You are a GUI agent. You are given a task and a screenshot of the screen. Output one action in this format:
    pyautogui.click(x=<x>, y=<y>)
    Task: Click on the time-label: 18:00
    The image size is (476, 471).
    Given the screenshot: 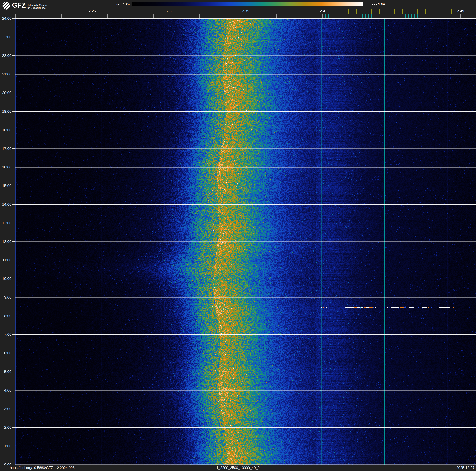 What is the action you would take?
    pyautogui.click(x=6, y=130)
    